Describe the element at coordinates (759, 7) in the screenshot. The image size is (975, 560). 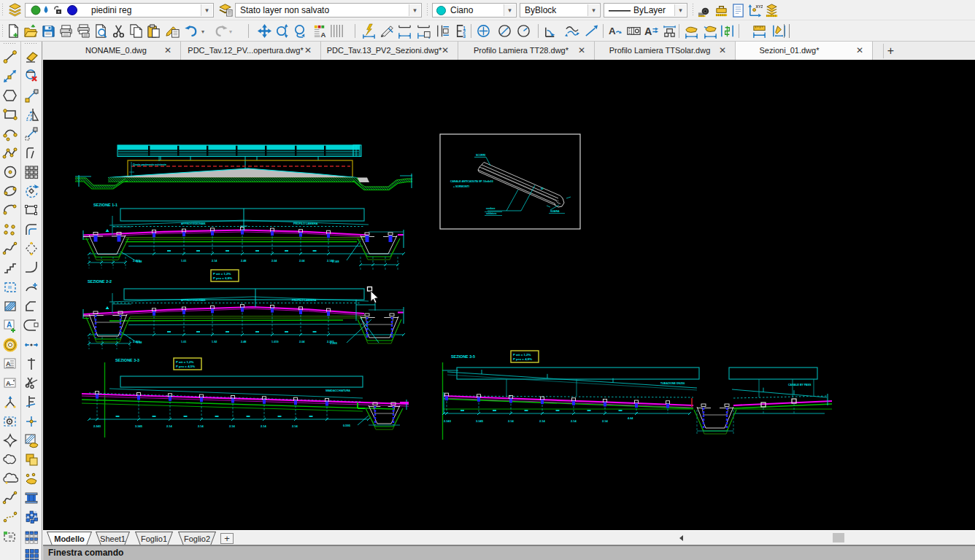
I see `svg-text: XYZ` at that location.